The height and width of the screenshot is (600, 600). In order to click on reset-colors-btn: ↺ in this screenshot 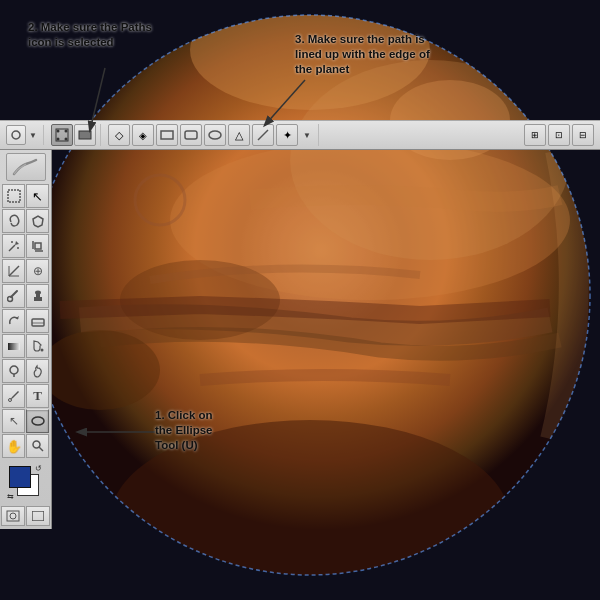, I will do `click(40, 469)`.